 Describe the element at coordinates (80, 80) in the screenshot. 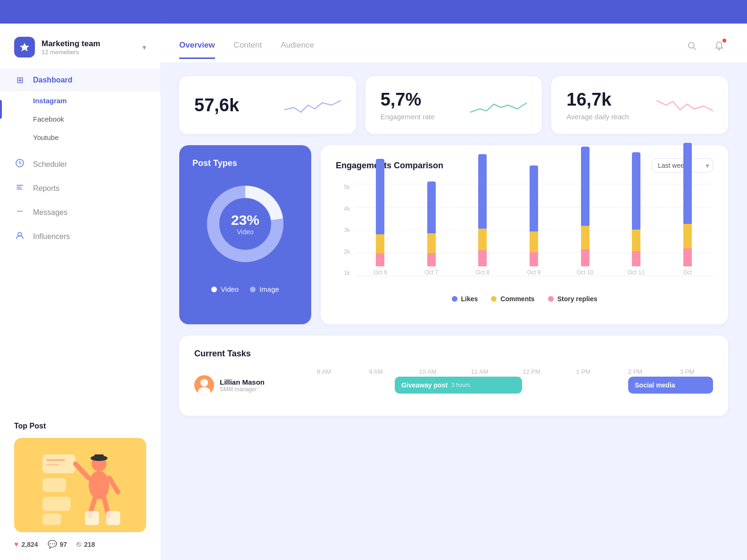

I see `sidebar-item-dashboard: ⊞ Dashboard` at that location.